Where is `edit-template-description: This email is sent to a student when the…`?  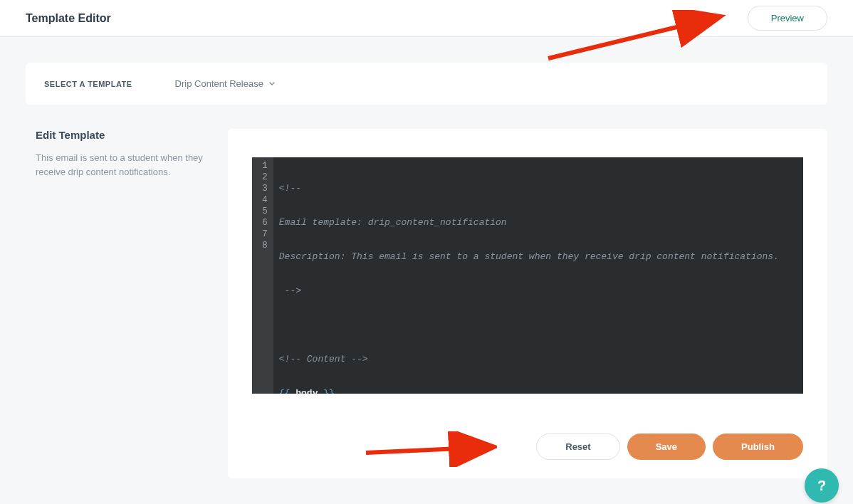 edit-template-description: This email is sent to a student when the… is located at coordinates (125, 165).